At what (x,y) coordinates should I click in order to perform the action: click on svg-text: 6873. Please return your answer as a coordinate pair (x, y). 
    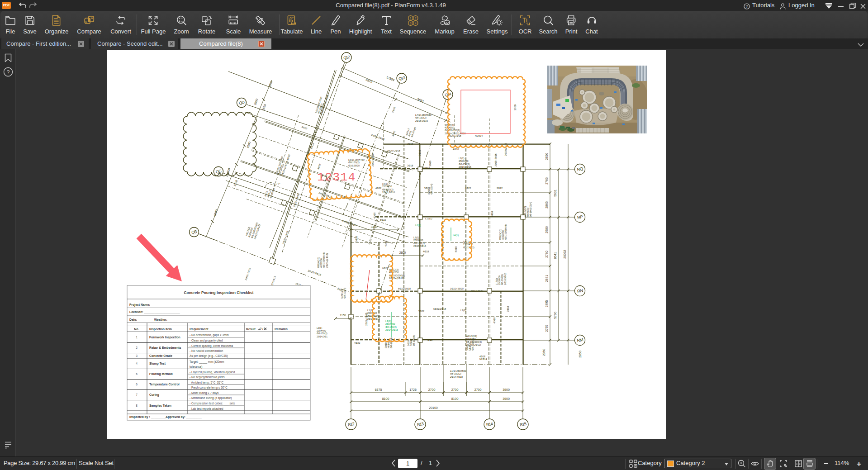
    Looking at the image, I should click on (369, 81).